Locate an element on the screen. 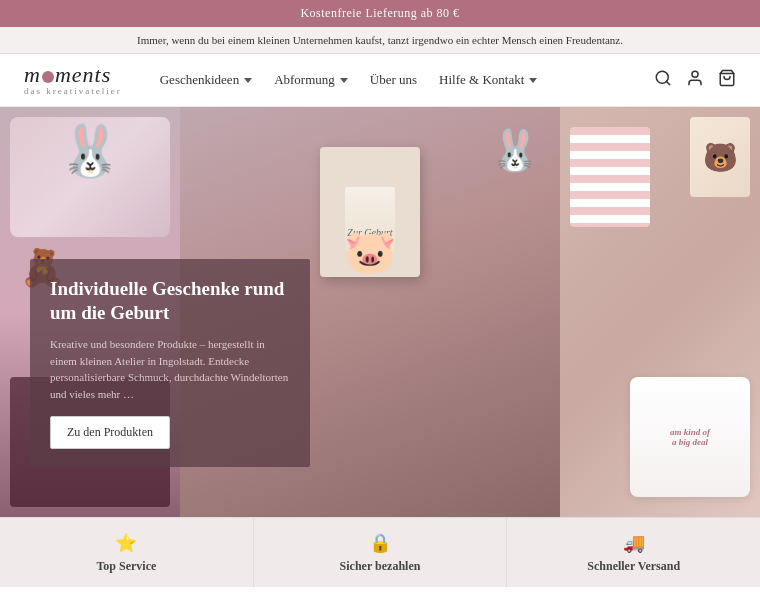 The image size is (760, 600). logo: mments das kreativatelier is located at coordinates (73, 80).